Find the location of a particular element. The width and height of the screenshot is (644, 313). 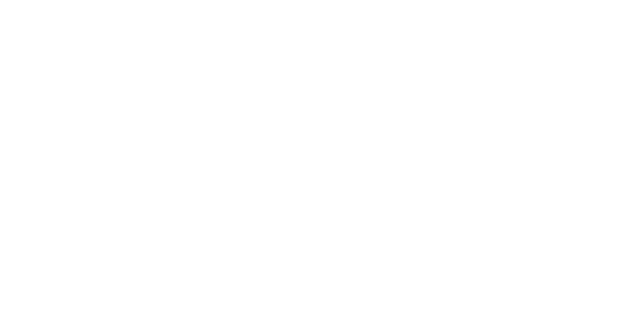

node-enqueue-js-call is located at coordinates (6, 3).